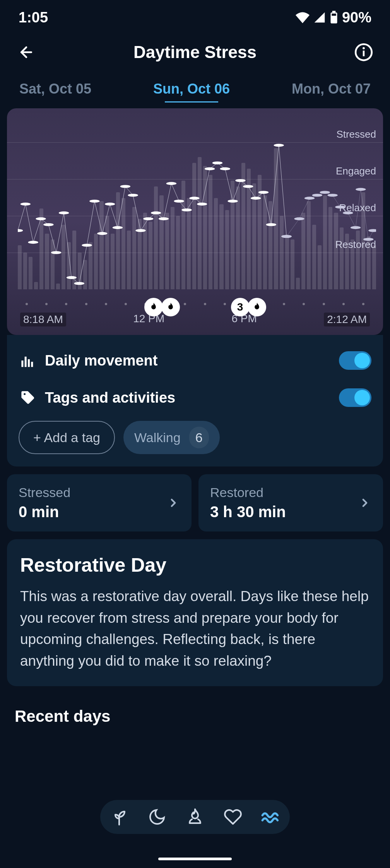 The width and height of the screenshot is (390, 868). What do you see at coordinates (271, 817) in the screenshot?
I see `nav-stress` at bounding box center [271, 817].